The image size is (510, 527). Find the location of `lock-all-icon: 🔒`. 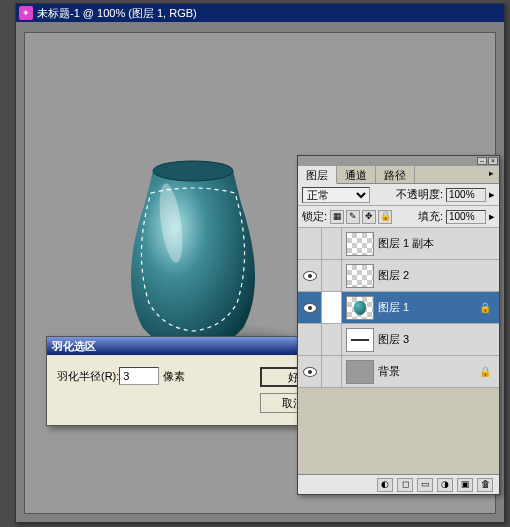

lock-all-icon: 🔒 is located at coordinates (385, 217).